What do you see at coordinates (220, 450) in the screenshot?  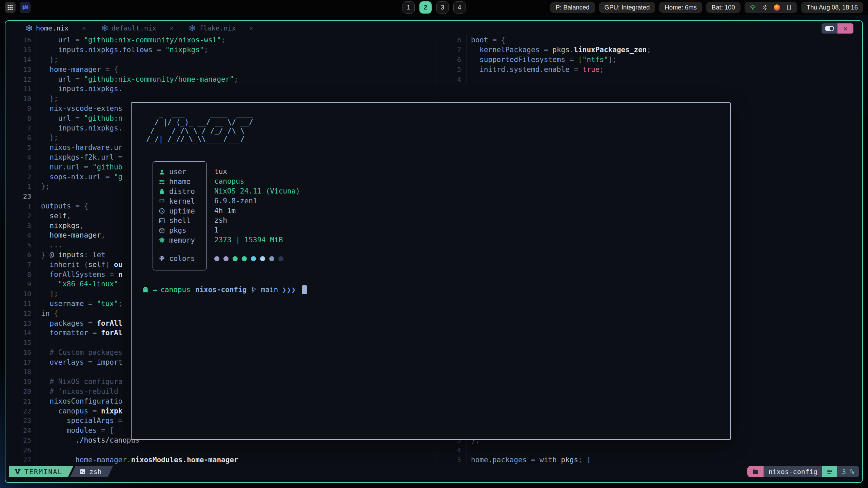 I see `code-line: 26` at bounding box center [220, 450].